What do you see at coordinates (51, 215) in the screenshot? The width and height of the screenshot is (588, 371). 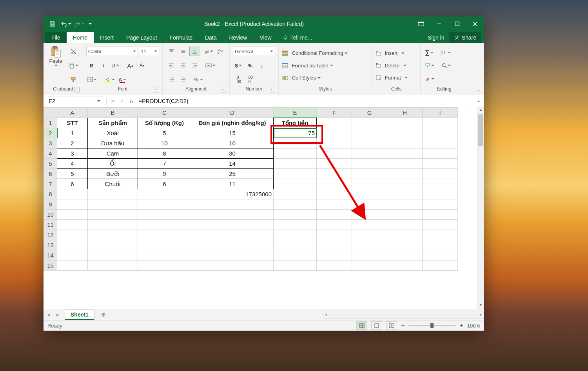 I see `row-header-10: 10` at bounding box center [51, 215].